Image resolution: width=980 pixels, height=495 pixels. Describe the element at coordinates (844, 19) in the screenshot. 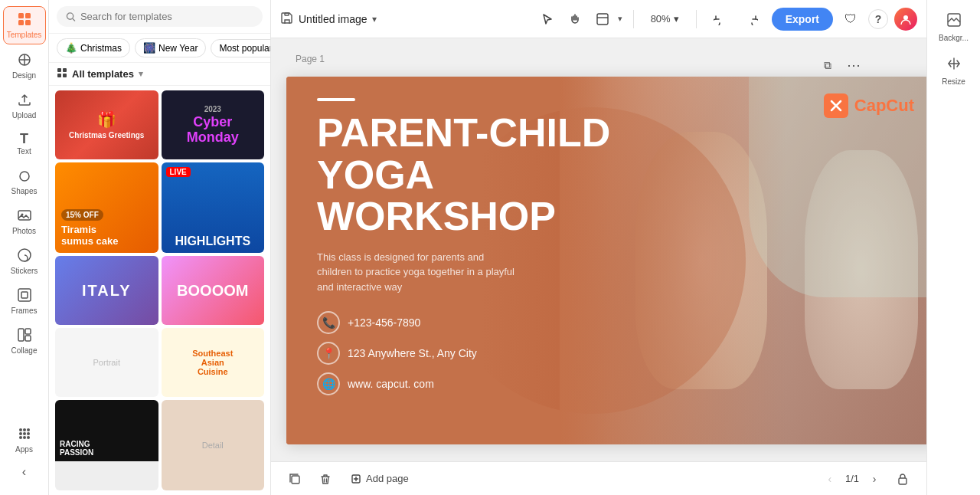

I see `top-bar-right: Export 🛡 ?` at that location.